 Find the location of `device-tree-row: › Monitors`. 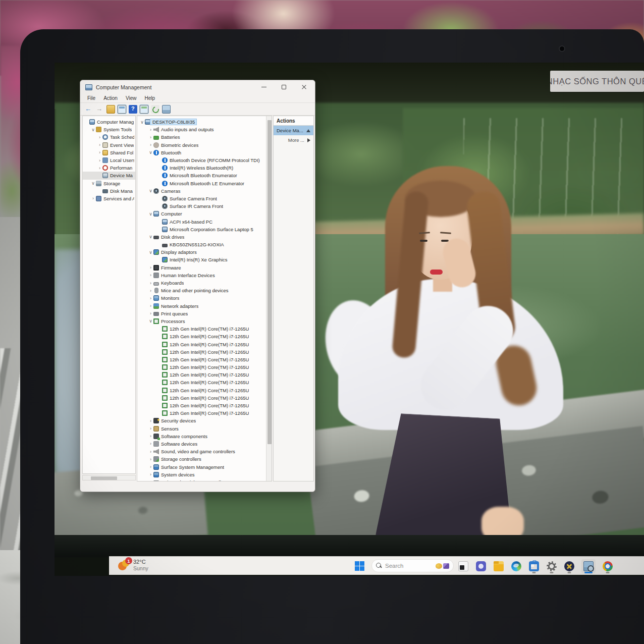

device-tree-row: › Monitors is located at coordinates (204, 298).